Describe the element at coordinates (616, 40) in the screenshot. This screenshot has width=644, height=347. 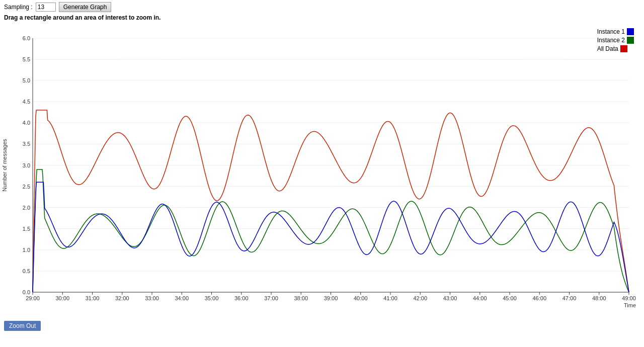
I see `legend-item-2: Instance 2` at that location.